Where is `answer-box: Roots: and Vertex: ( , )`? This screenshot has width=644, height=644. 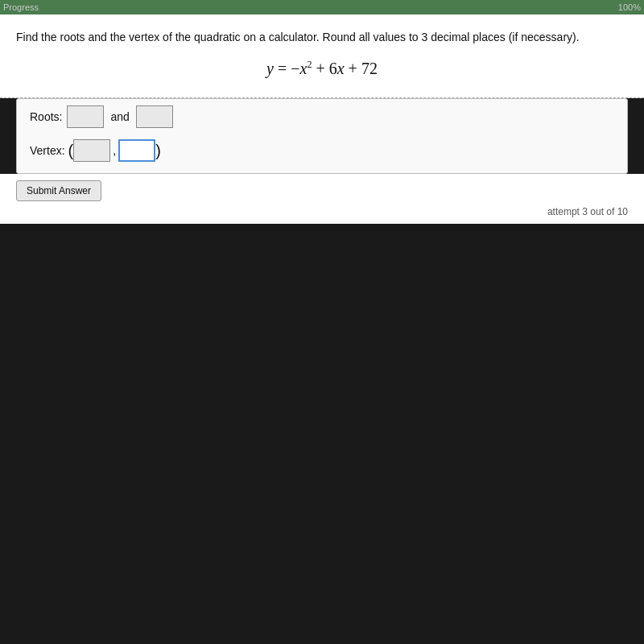 answer-box: Roots: and Vertex: ( , ) is located at coordinates (322, 136).